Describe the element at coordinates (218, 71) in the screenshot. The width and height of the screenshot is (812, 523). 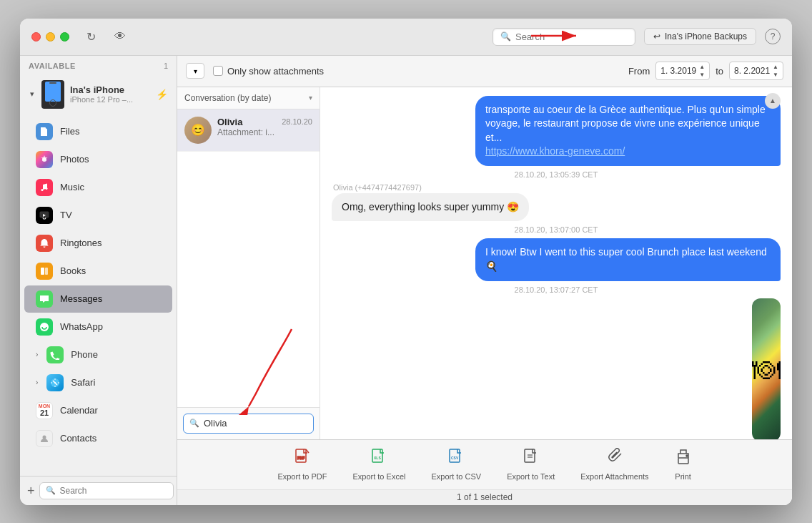
I see `attachments-checkbox` at that location.